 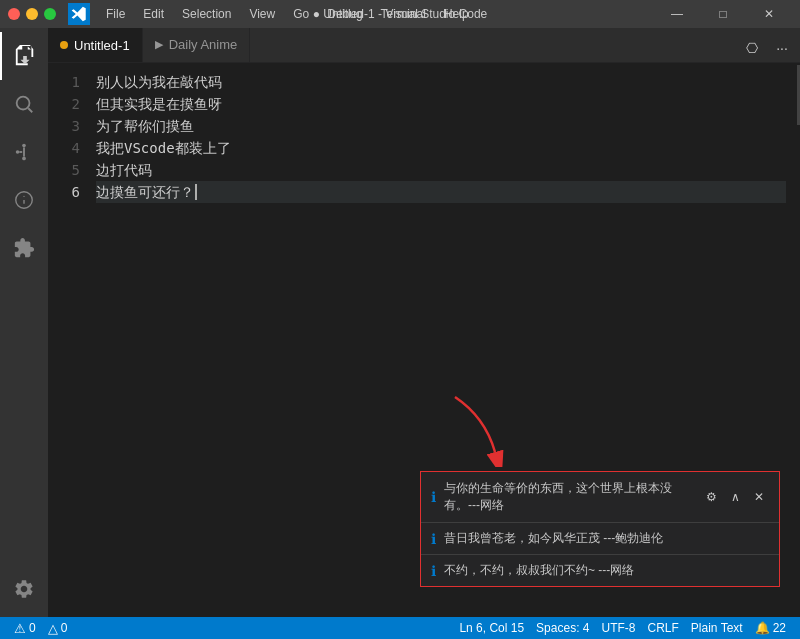 I want to click on notification-header: ℹ 与你的生命等价的东西，这个世界上根本没有。---网络 ⚙ ∧ ✕, so click(x=600, y=498).